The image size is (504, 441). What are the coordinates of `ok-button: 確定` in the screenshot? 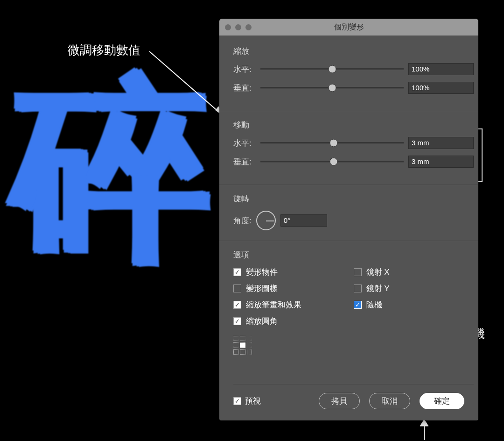 It's located at (442, 401).